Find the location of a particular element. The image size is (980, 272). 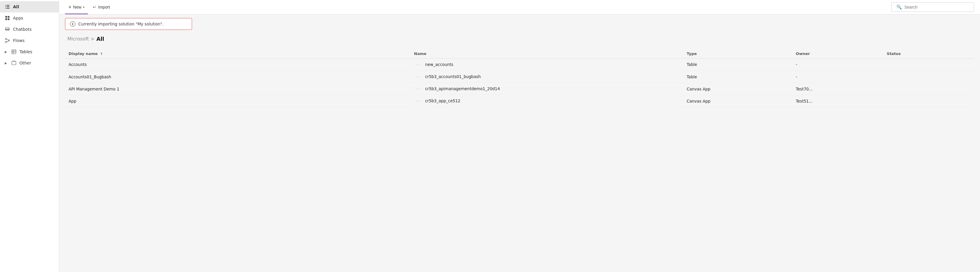

other-icon is located at coordinates (14, 63).